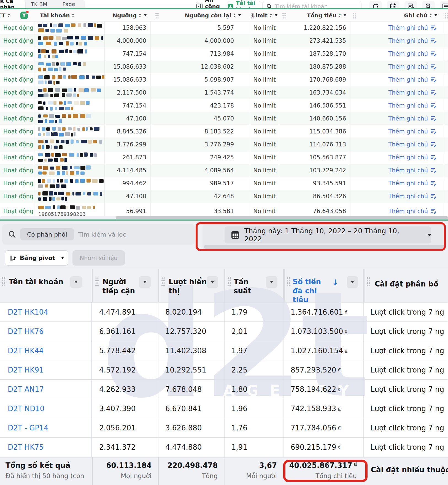 This screenshot has height=485, width=448. What do you see at coordinates (46, 447) in the screenshot?
I see `account-name-link: D2T HK75` at bounding box center [46, 447].